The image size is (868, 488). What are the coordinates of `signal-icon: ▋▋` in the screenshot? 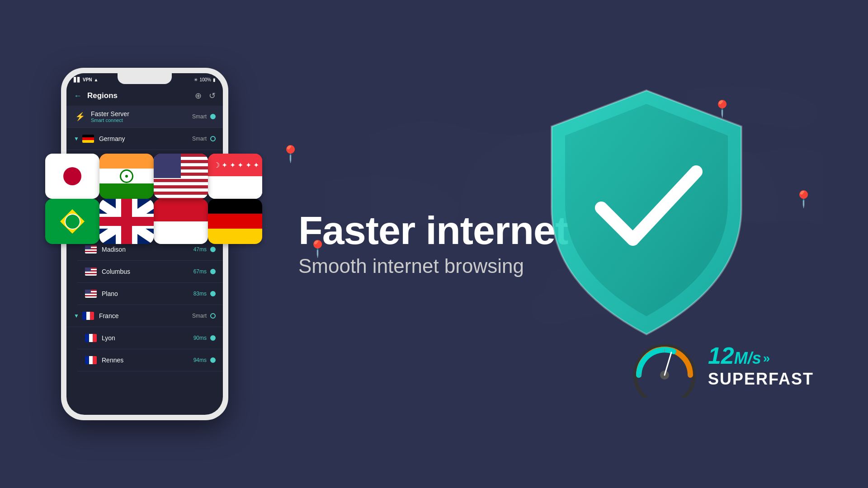 It's located at (77, 80).